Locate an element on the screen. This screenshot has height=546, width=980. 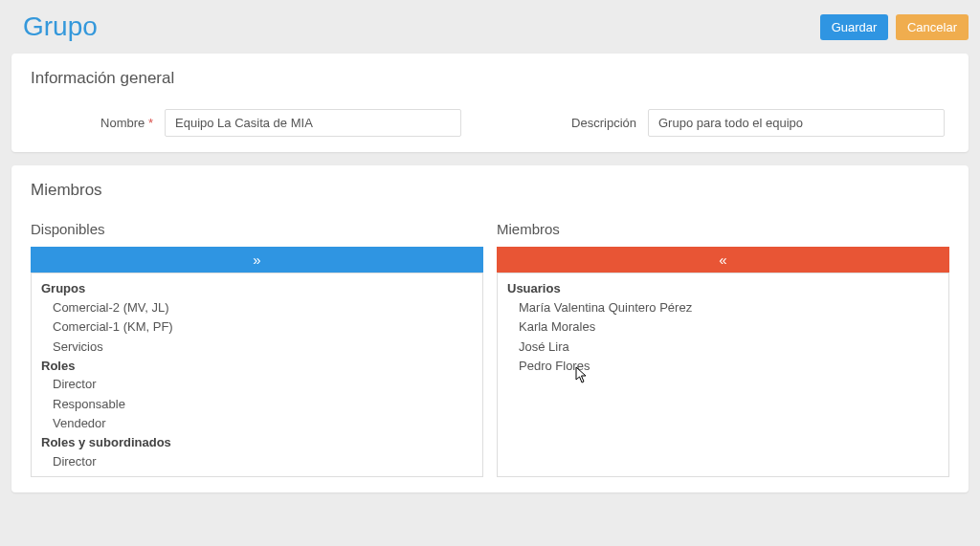
description-input is located at coordinates (796, 122).